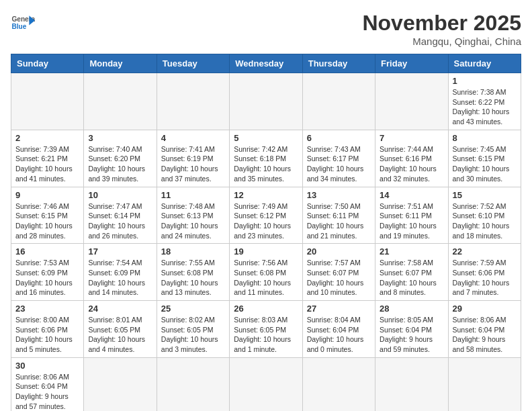 The image size is (532, 411). Describe the element at coordinates (19, 27) in the screenshot. I see `svg-text: Blue` at that location.